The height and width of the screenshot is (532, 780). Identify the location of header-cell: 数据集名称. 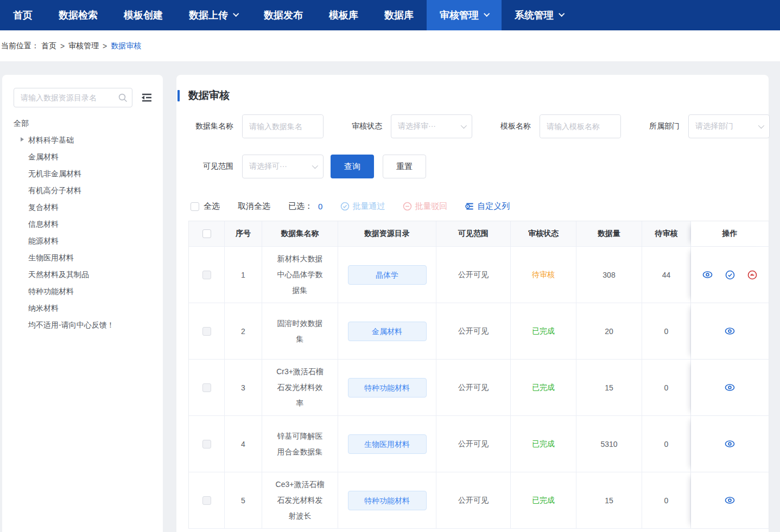
(300, 234).